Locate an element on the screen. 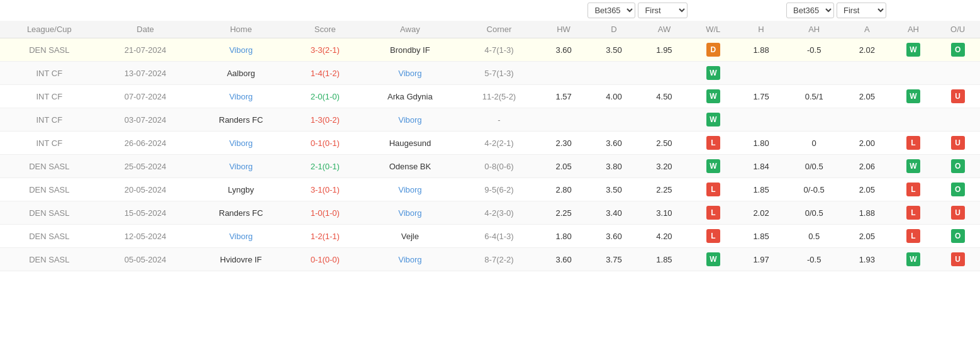 The width and height of the screenshot is (980, 343). first-select-2: First Second is located at coordinates (862, 10).